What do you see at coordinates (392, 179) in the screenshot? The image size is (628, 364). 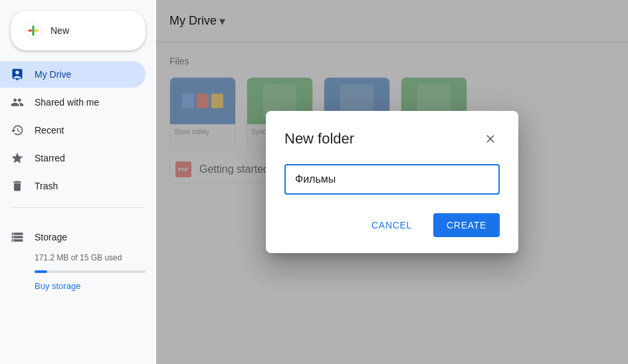 I see `folder-name-input` at bounding box center [392, 179].